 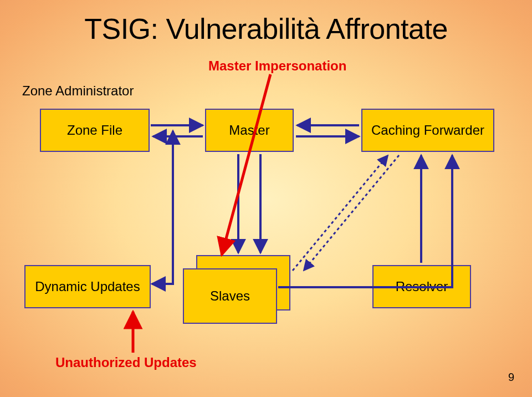 What do you see at coordinates (277, 66) in the screenshot?
I see `master-impersonation-label: Master Impersonation` at bounding box center [277, 66].